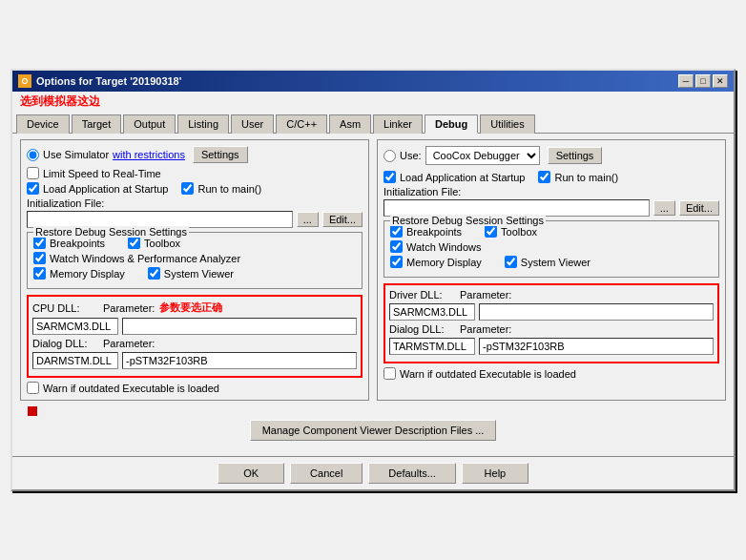 The image size is (746, 560). I want to click on with-restrictions-link: with restrictions, so click(149, 155).